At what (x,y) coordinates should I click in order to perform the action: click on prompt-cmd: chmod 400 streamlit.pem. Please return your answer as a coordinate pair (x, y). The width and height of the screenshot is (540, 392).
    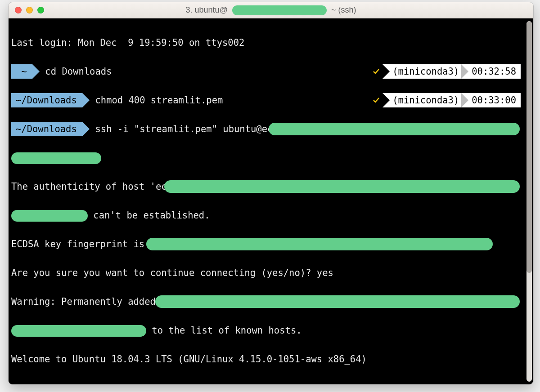
    Looking at the image, I should click on (156, 100).